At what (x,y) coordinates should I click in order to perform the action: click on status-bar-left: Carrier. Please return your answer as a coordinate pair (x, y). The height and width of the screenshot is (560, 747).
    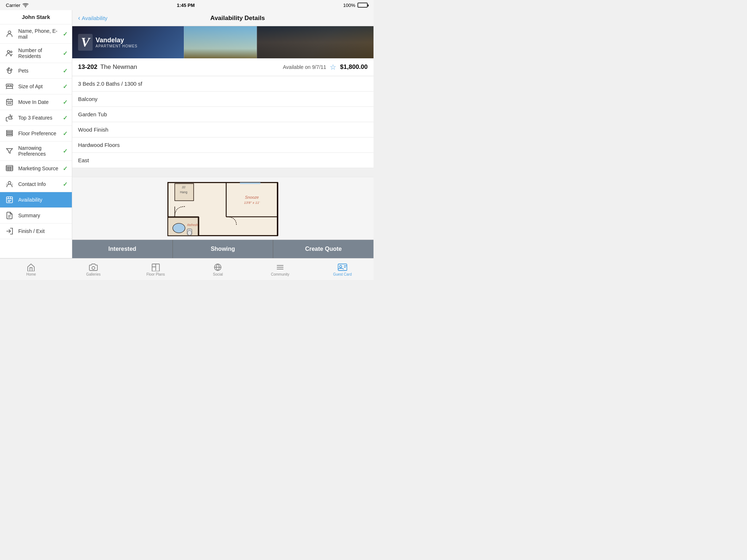
    Looking at the image, I should click on (17, 5).